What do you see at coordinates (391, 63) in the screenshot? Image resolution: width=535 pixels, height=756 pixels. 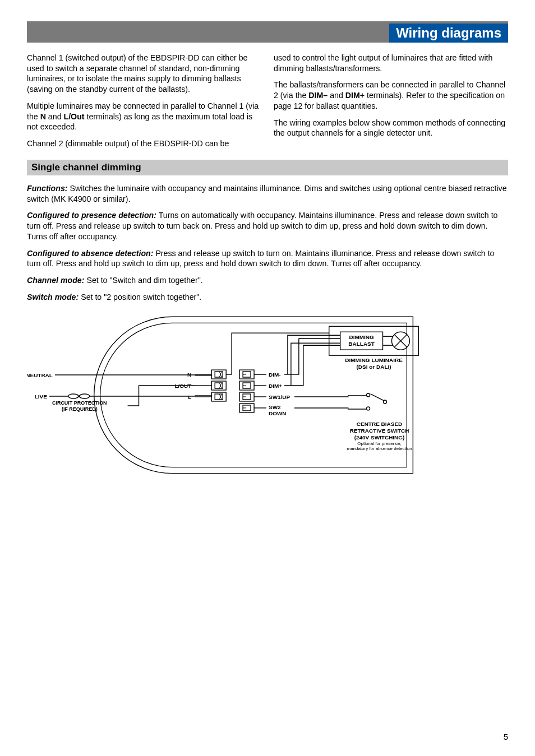 I see `intro-right-p1: used to control the light output of lumi…` at bounding box center [391, 63].